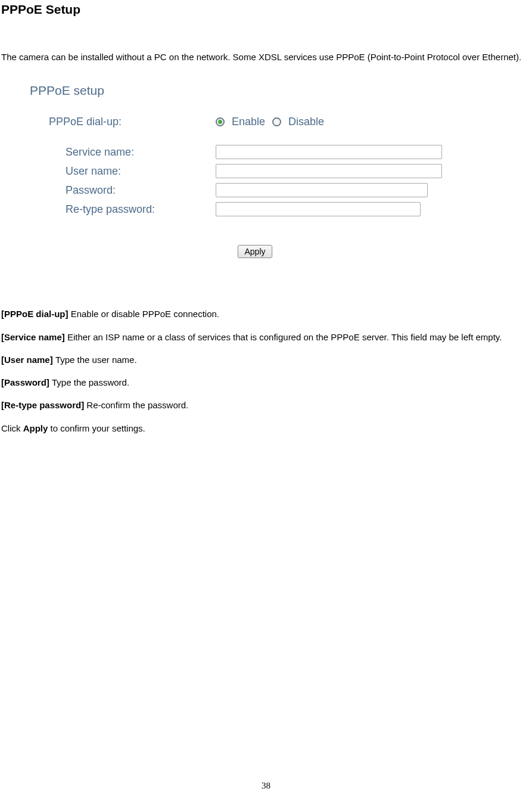 The width and height of the screenshot is (532, 810). I want to click on row-service: Service name:, so click(268, 152).